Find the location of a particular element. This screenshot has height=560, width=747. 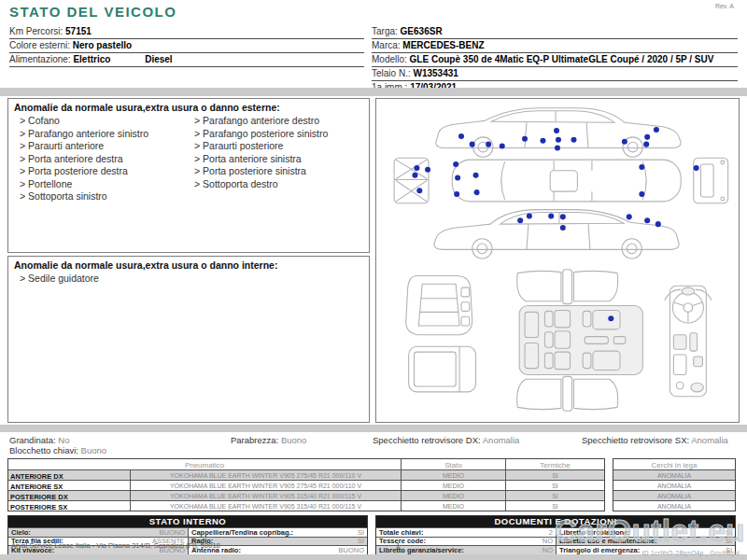

interior-anomalies-title: Anomalie da normale usura,extra usura o … is located at coordinates (189, 265).